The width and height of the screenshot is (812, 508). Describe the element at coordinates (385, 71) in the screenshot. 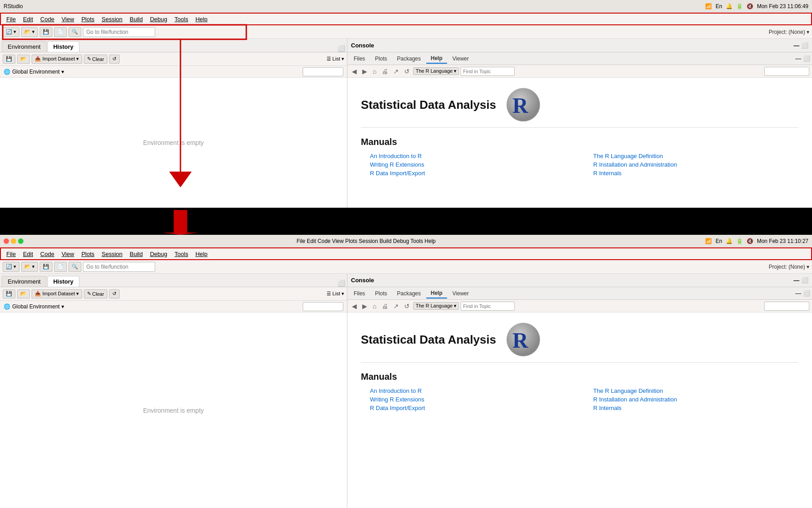

I see `help-print-btn: 🖨` at that location.